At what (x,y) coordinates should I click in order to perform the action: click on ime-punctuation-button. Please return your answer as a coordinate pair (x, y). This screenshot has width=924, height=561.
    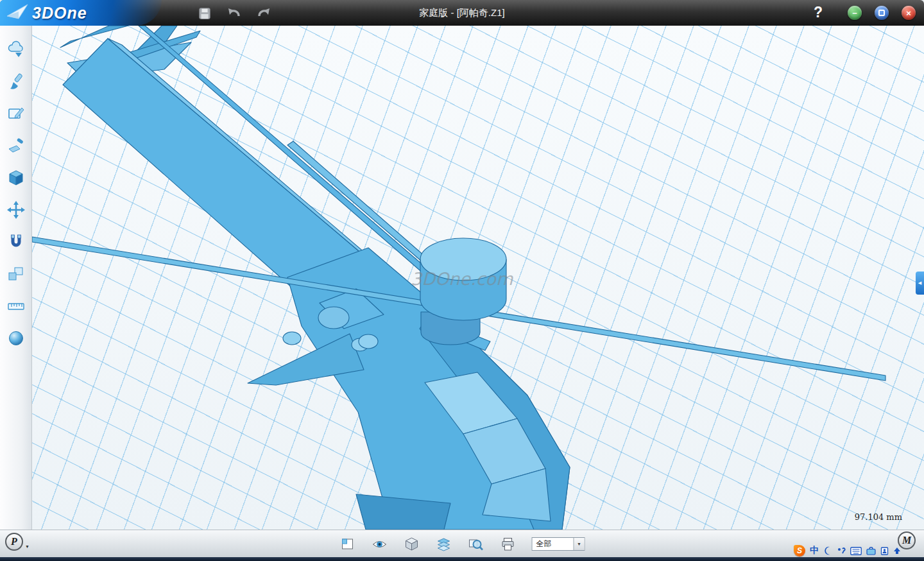
    Looking at the image, I should click on (841, 551).